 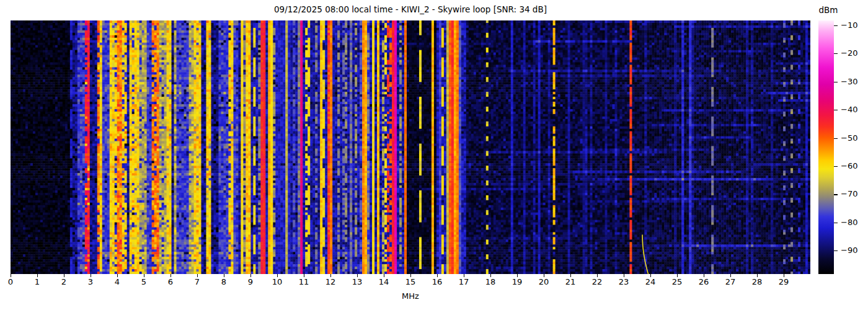 I want to click on x-tick-label: 0, so click(x=11, y=281).